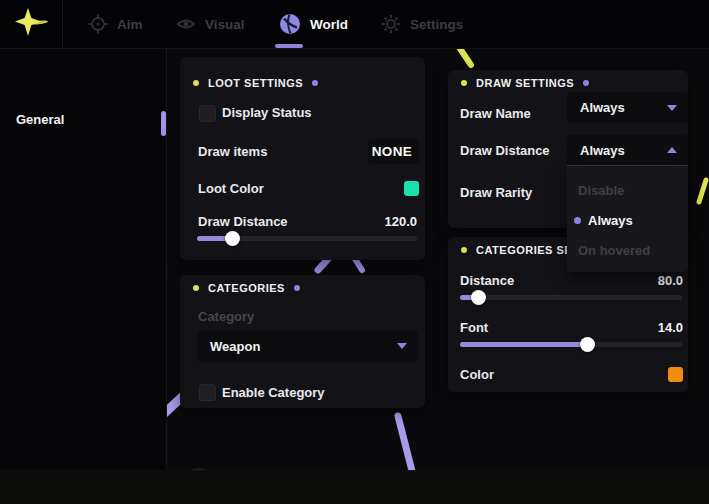  What do you see at coordinates (422, 24) in the screenshot?
I see `tab-settings: Settings` at bounding box center [422, 24].